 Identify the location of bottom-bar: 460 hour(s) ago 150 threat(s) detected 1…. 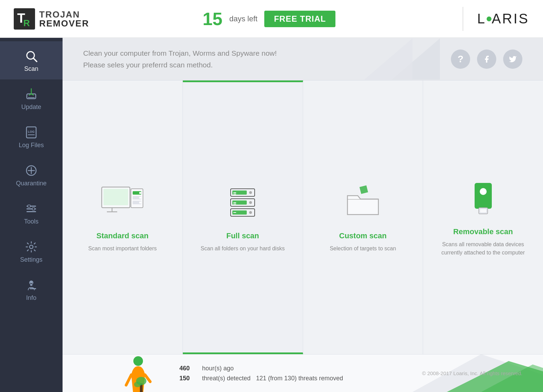
(303, 373).